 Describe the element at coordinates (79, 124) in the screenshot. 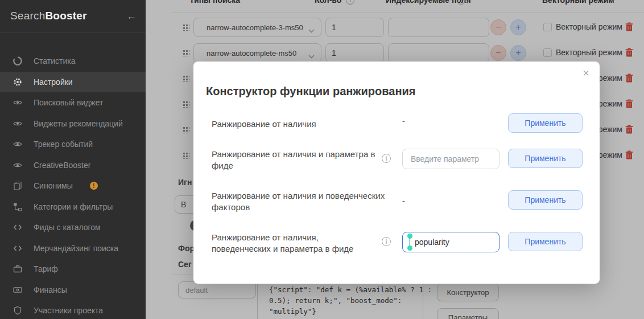

I see `sidebar-item-label: Виджеты рекомендаций` at that location.